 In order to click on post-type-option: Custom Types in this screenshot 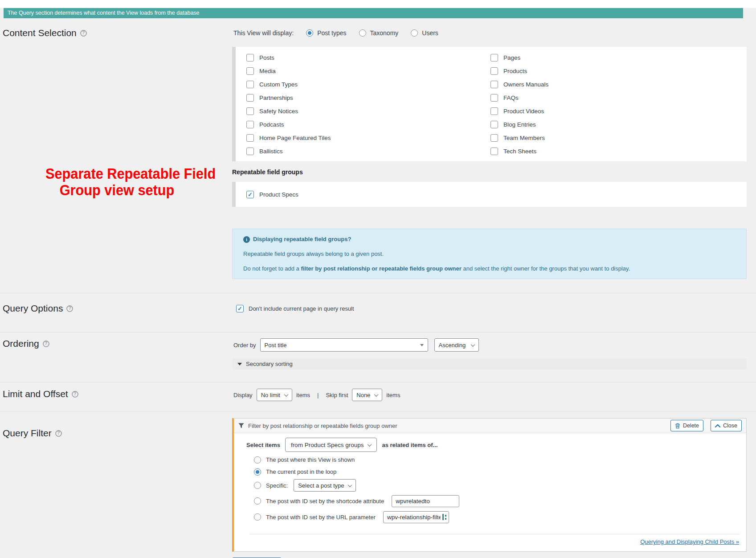, I will do `click(368, 84)`.